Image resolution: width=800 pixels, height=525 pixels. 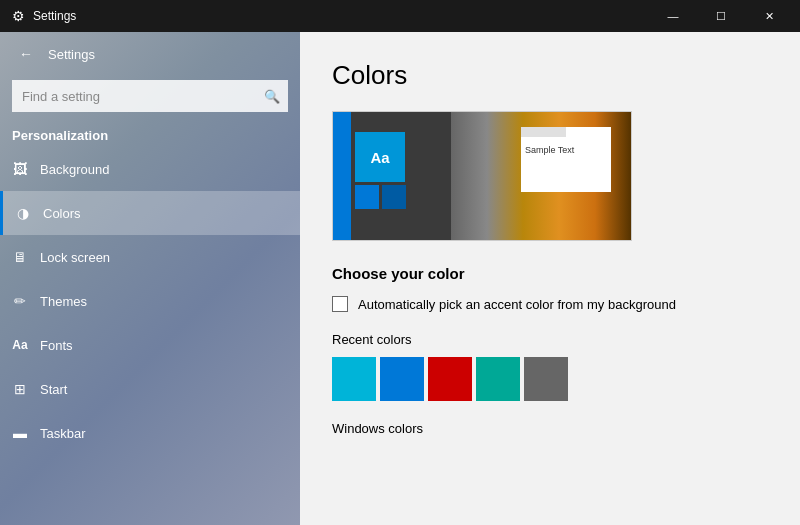 I want to click on auto-accent-label: Automatically pick an accent color from …, so click(x=517, y=304).